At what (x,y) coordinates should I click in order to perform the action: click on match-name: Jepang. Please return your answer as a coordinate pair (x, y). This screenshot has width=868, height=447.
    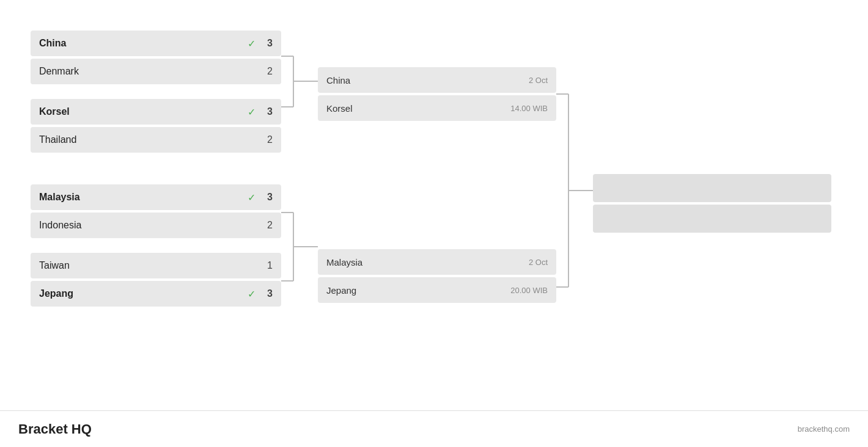
    Looking at the image, I should click on (341, 291).